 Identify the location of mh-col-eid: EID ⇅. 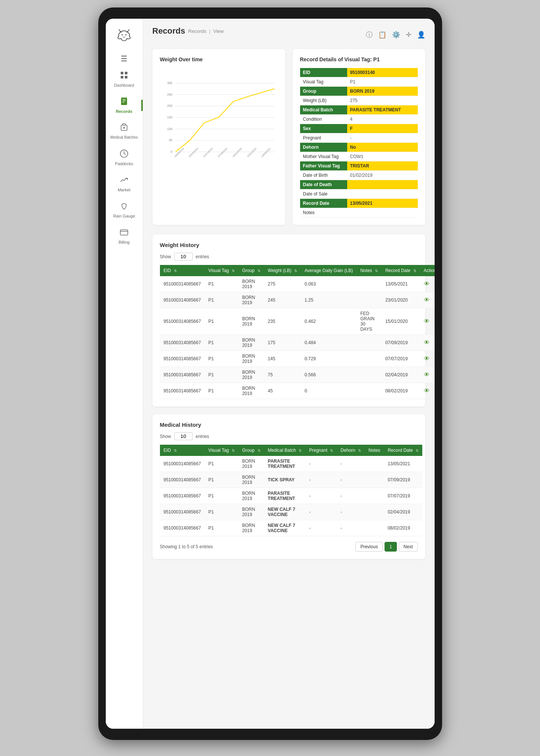
(182, 450).